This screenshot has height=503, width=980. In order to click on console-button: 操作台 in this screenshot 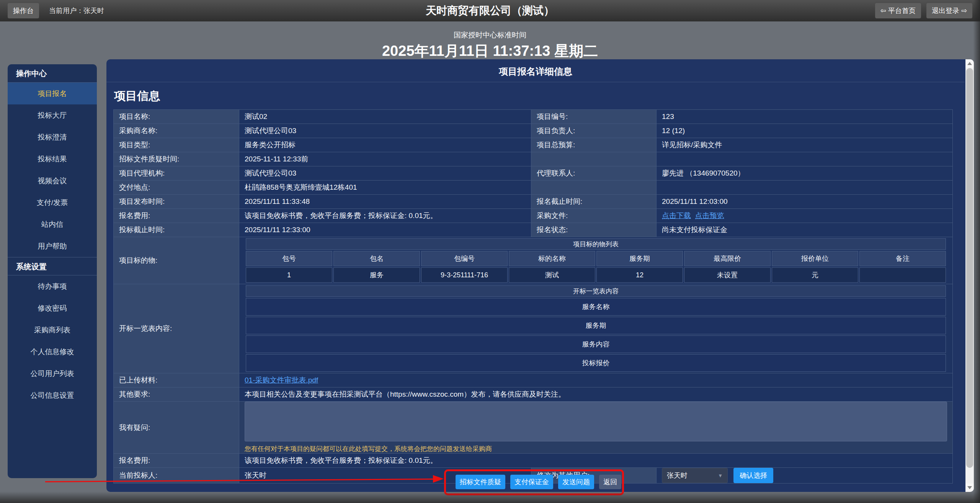, I will do `click(23, 11)`.